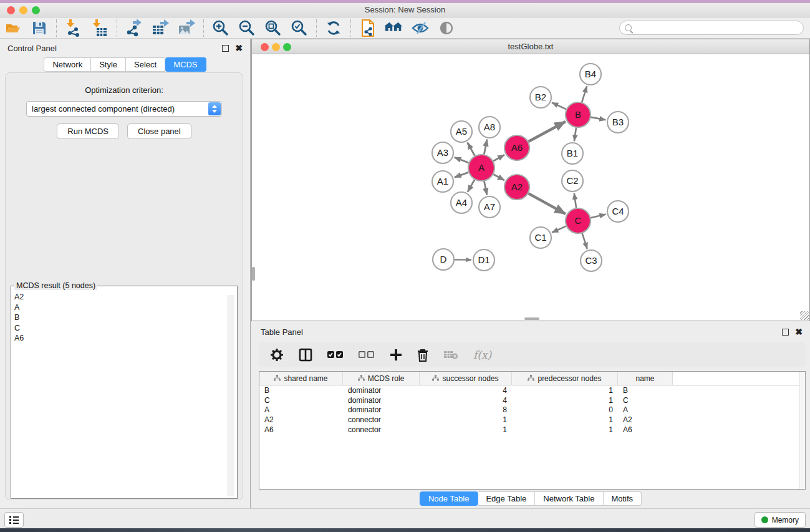  I want to click on column-header-successor-nodes: successor nodes, so click(466, 378).